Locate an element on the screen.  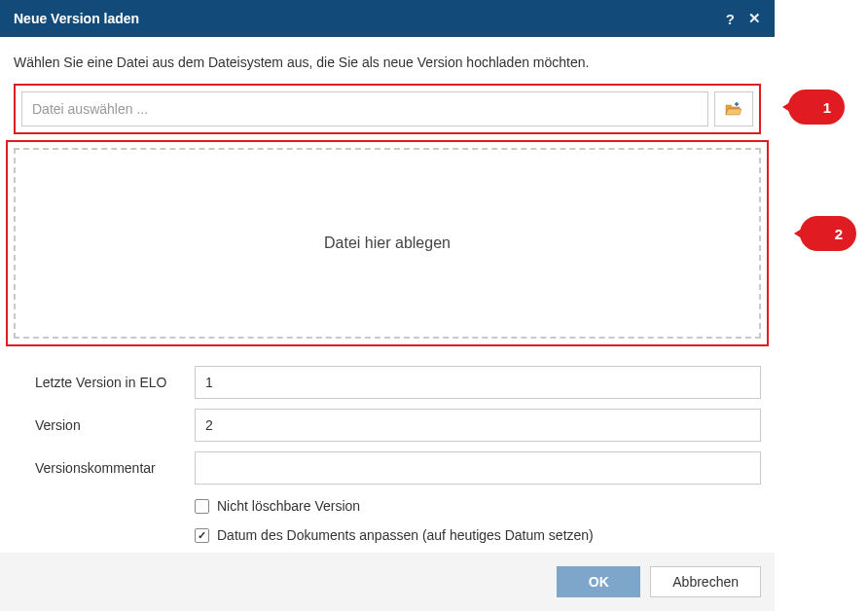
cancel-button: Abbrechen is located at coordinates (705, 582).